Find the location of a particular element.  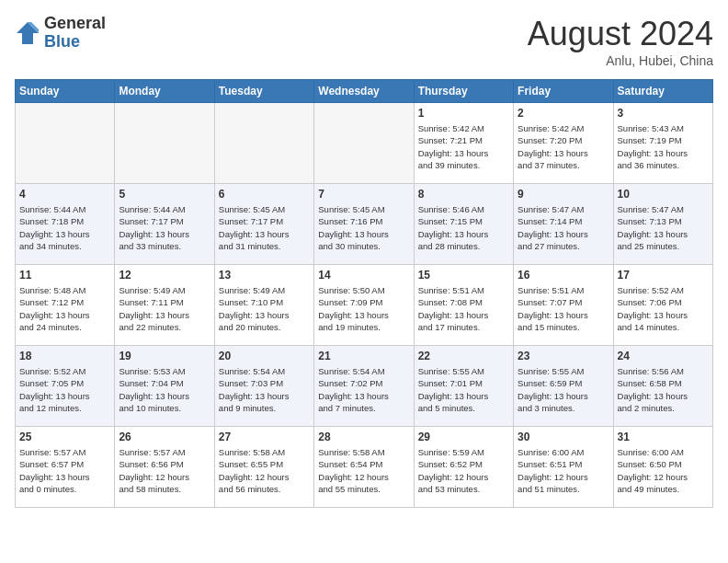

logo-general: General is located at coordinates (75, 23).